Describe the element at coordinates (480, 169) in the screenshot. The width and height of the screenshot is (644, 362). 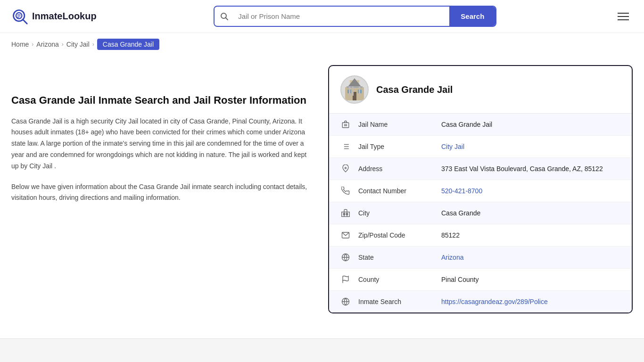
I see `info-row: Address373 East Val Vista Boulevard, Cas…` at that location.